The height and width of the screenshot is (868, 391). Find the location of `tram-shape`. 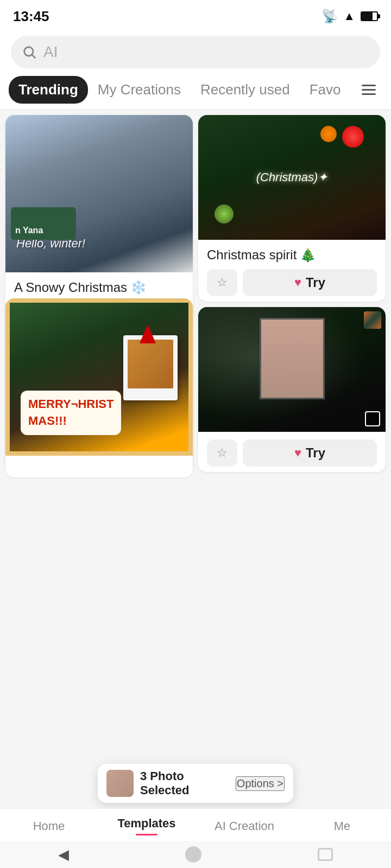

tram-shape is located at coordinates (43, 224).